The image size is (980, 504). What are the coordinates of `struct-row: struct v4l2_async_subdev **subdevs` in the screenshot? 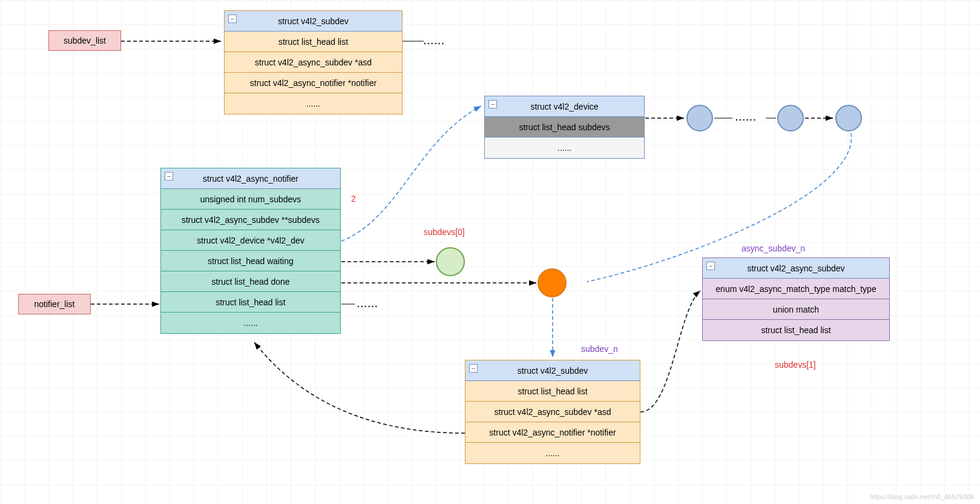 It's located at (251, 220).